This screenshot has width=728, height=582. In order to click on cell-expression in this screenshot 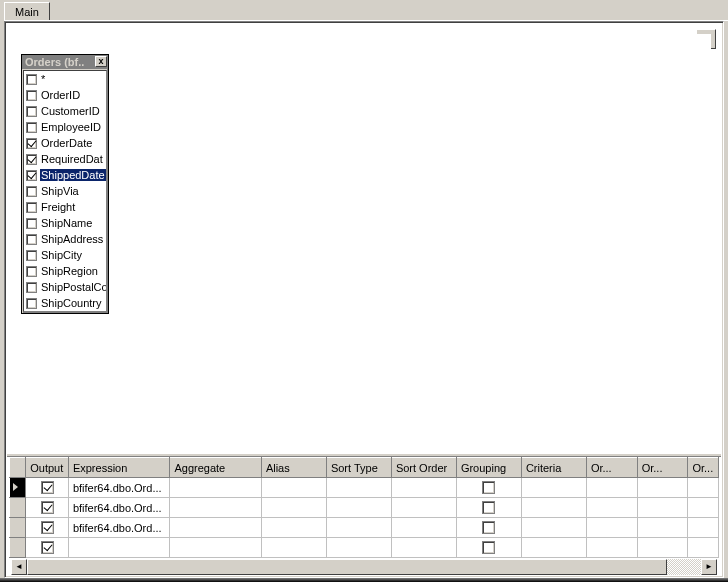, I will do `click(119, 548)`.